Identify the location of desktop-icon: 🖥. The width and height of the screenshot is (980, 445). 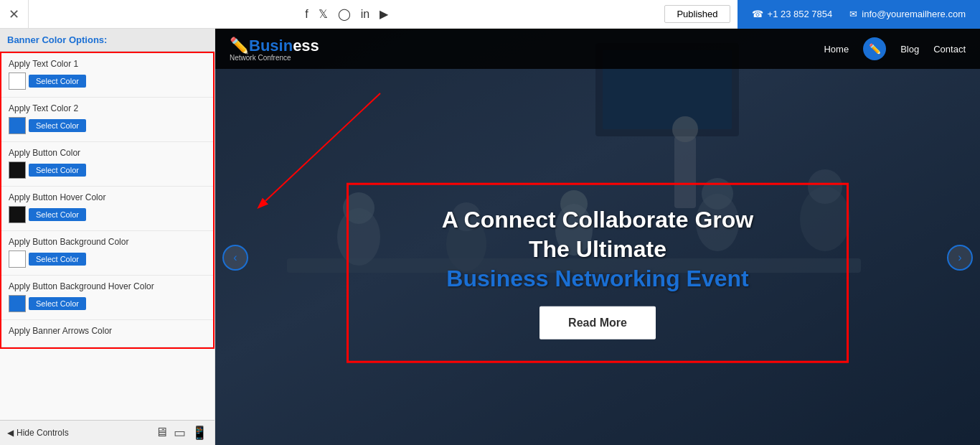
(161, 433).